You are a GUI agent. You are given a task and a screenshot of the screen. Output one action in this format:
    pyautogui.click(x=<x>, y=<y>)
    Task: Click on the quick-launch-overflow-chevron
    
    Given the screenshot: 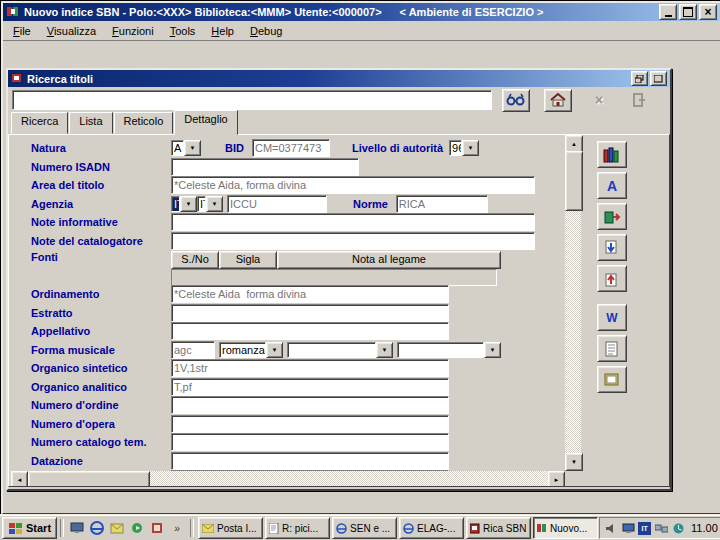 What is the action you would take?
    pyautogui.click(x=177, y=528)
    